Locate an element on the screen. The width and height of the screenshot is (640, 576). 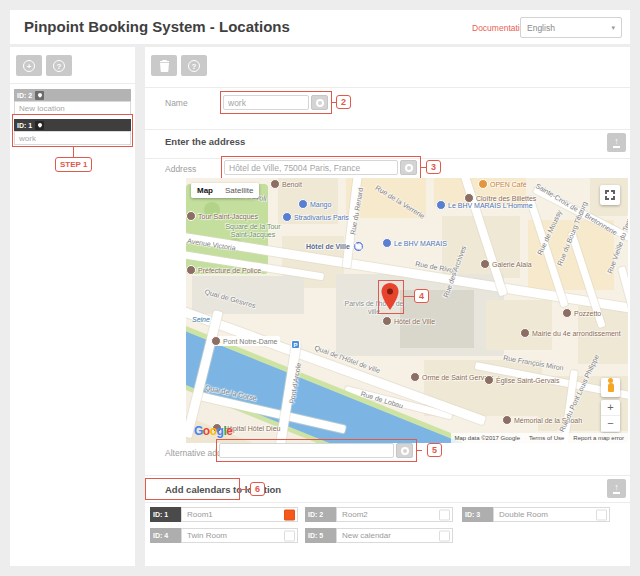
map-type-control: Map Satellite is located at coordinates (225, 190).